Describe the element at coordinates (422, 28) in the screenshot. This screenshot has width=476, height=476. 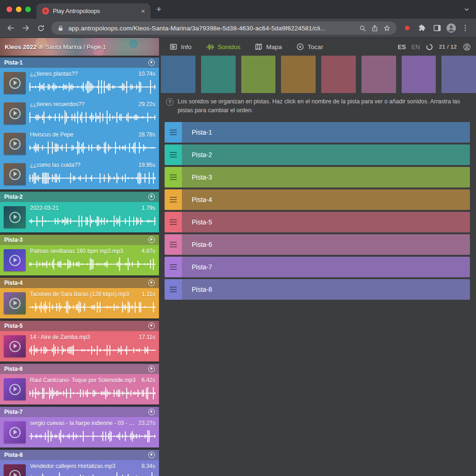
I see `extensions-puzzle-icon` at that location.